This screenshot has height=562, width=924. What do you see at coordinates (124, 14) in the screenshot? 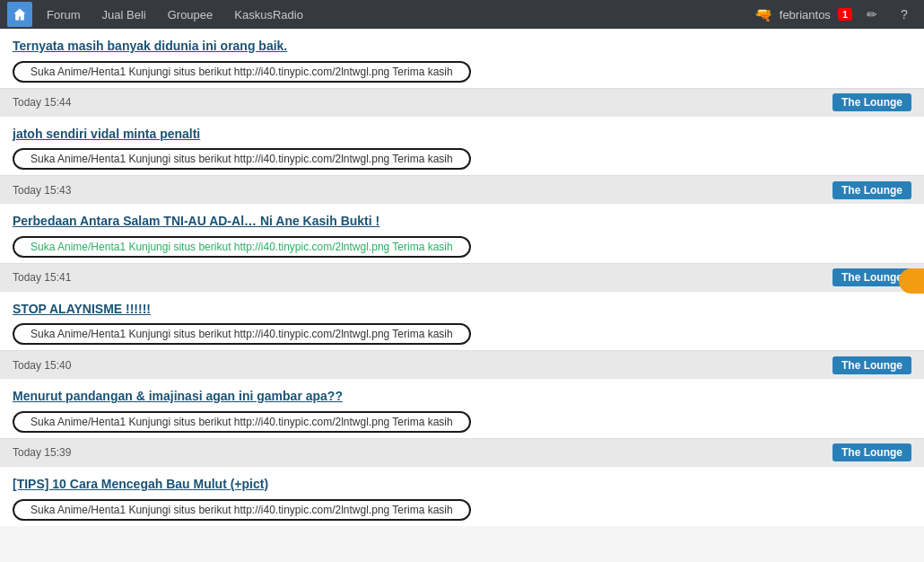
I see `nav-jual-beli: Jual Beli` at bounding box center [124, 14].